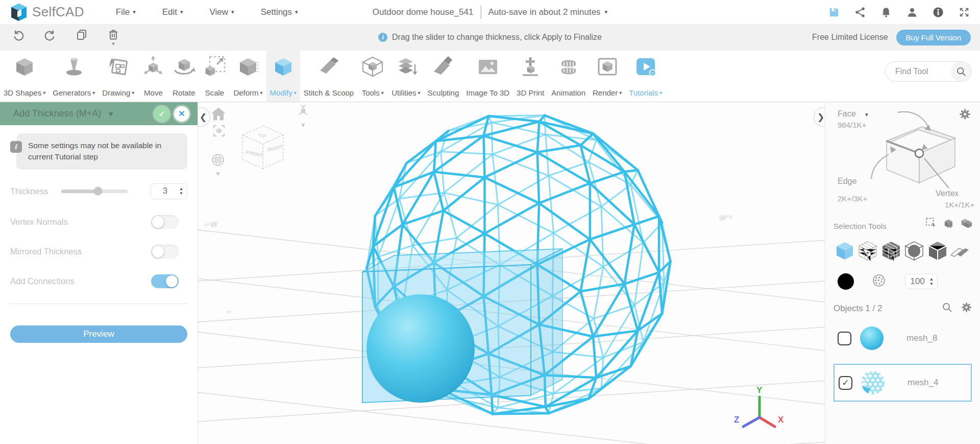 This screenshot has height=444, width=980. Describe the element at coordinates (182, 114) in the screenshot. I see `close-x-icon: ✕` at that location.